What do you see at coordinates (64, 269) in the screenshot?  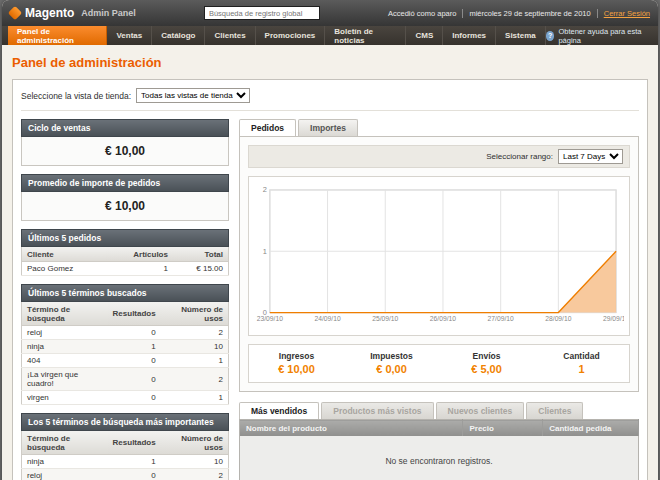 I see `cell-customer: Paco Gomez` at bounding box center [64, 269].